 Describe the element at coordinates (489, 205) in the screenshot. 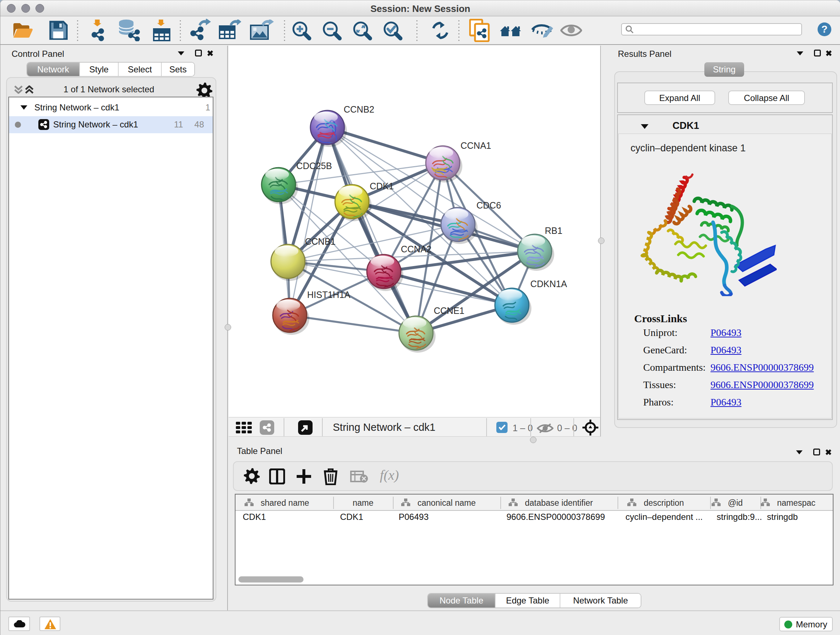

I see `svg-text: CDC6` at that location.